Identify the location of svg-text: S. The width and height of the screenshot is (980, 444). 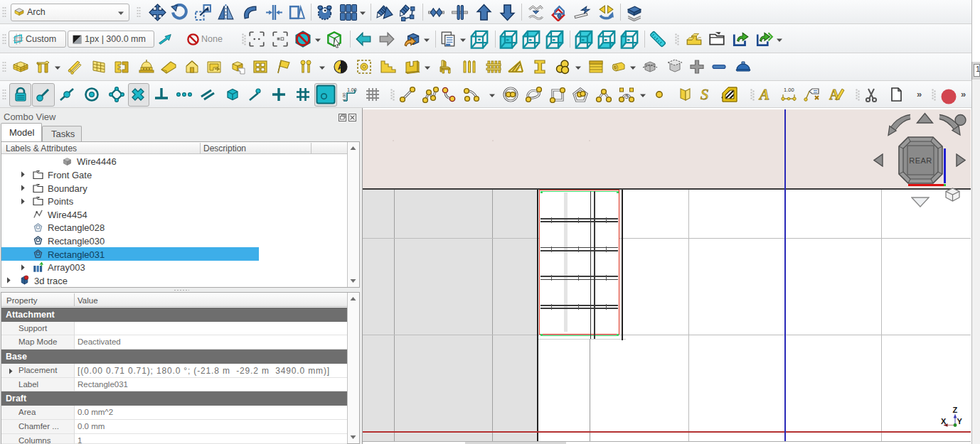
(704, 94).